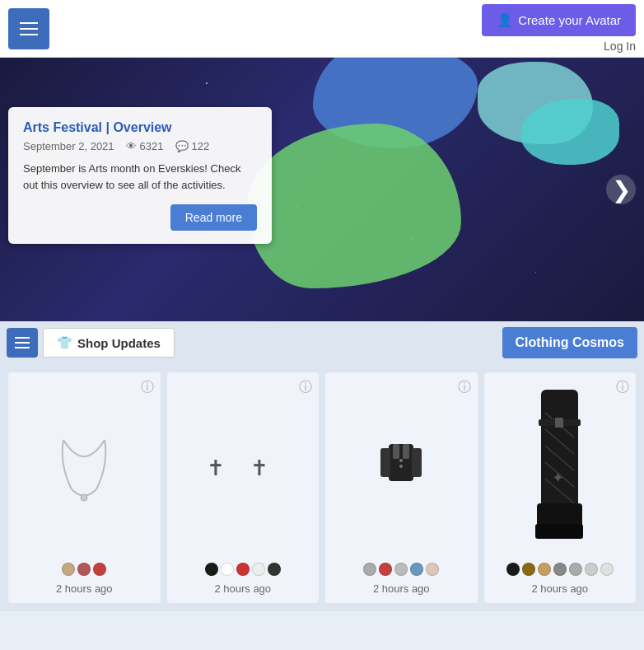  I want to click on article-title: Arts Festival | Overview, so click(140, 128).